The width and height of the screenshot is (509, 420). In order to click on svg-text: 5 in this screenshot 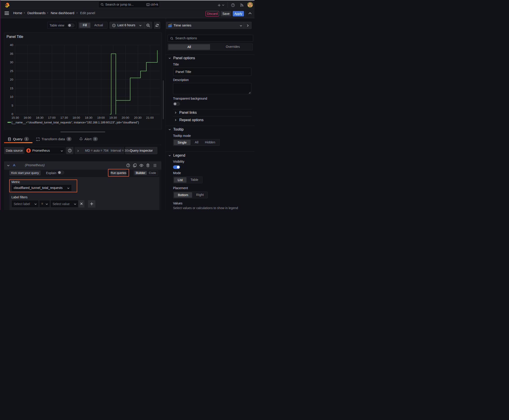, I will do `click(12, 105)`.